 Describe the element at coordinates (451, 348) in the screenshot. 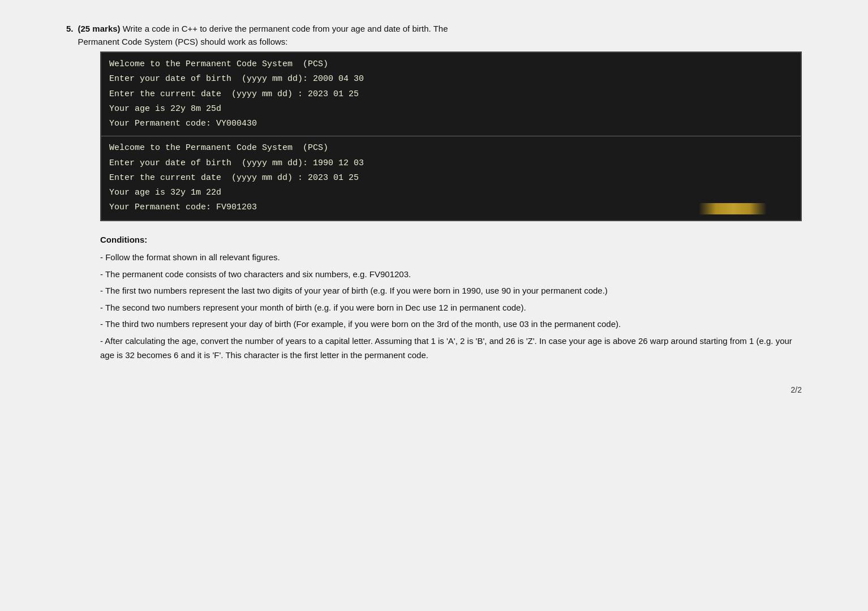

I see `condition-6: - After calculating the age, convert the…` at that location.